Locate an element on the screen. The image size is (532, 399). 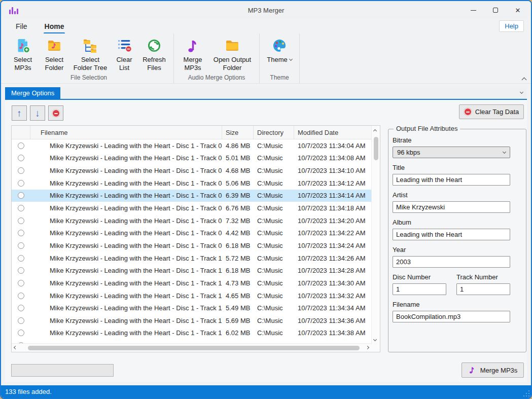
title-field is located at coordinates (451, 179).